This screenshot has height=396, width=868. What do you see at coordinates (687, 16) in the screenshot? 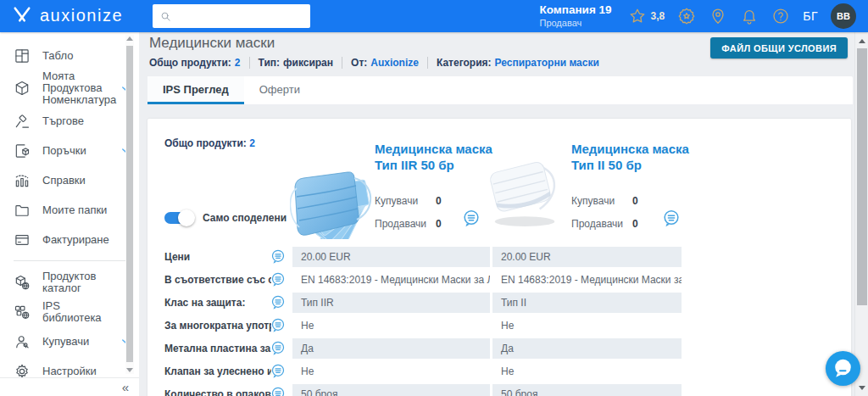
I see `badge-star-icon` at bounding box center [687, 16].